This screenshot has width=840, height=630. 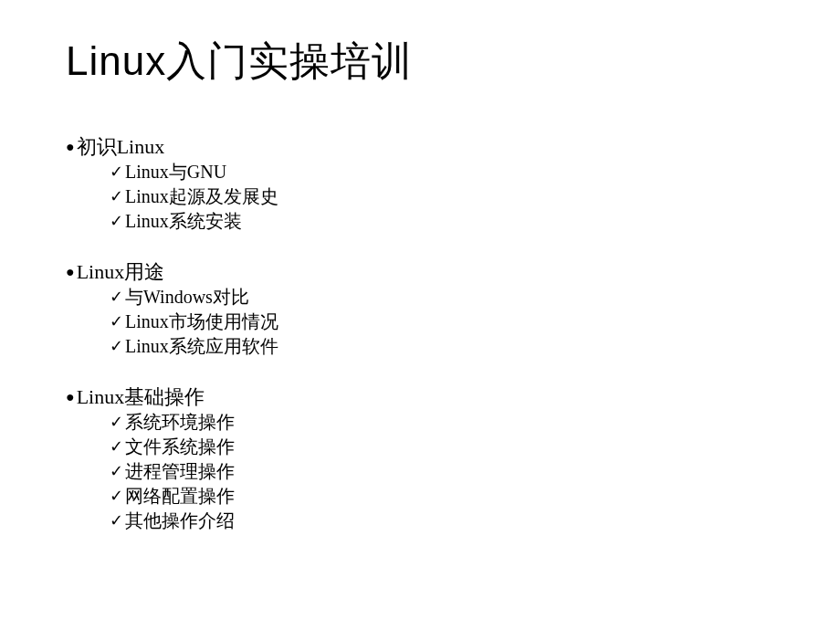 What do you see at coordinates (420, 184) in the screenshot?
I see `section-1: ● 初识Linux ✓ Linux与GNU ✓ Linux起源及发展史 ✓ Li…` at bounding box center [420, 184].